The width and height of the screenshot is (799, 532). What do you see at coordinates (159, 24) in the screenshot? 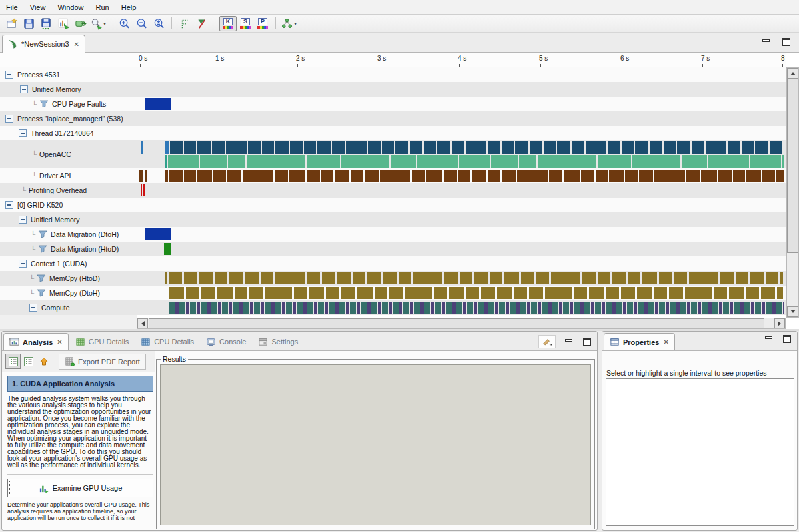
I see `zoom-fit-button` at bounding box center [159, 24].